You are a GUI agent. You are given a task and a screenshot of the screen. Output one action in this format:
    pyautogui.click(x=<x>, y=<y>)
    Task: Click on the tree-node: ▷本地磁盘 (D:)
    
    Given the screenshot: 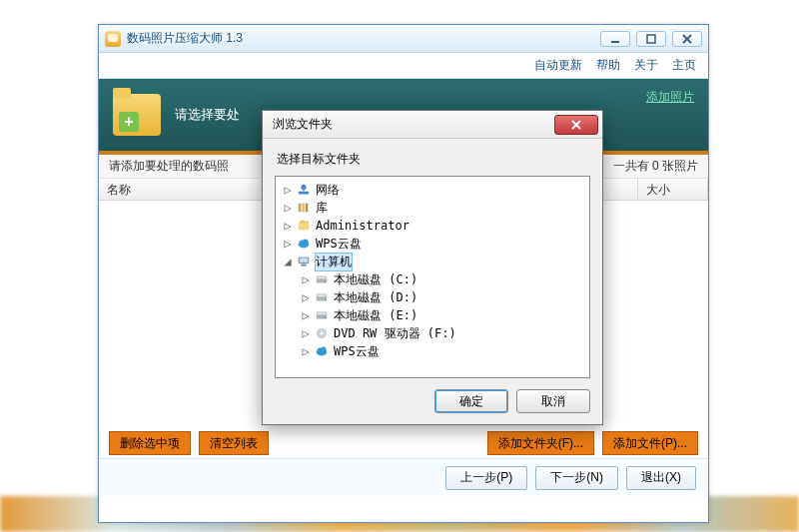 What is the action you would take?
    pyautogui.click(x=432, y=297)
    